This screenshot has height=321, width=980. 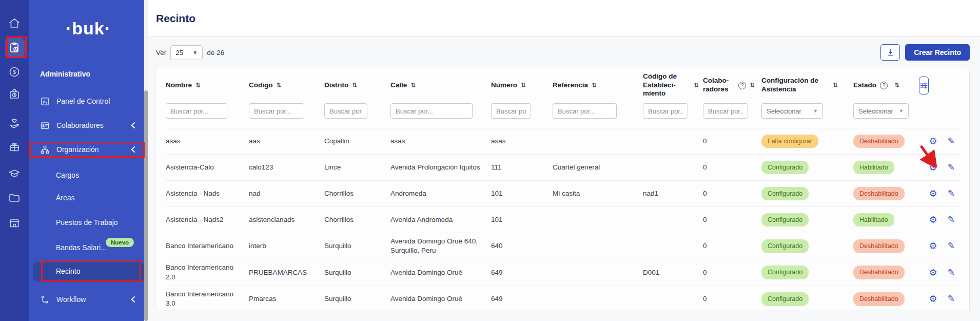 What do you see at coordinates (88, 101) in the screenshot?
I see `sidebar-item-panel-de-control: Panel de Control` at bounding box center [88, 101].